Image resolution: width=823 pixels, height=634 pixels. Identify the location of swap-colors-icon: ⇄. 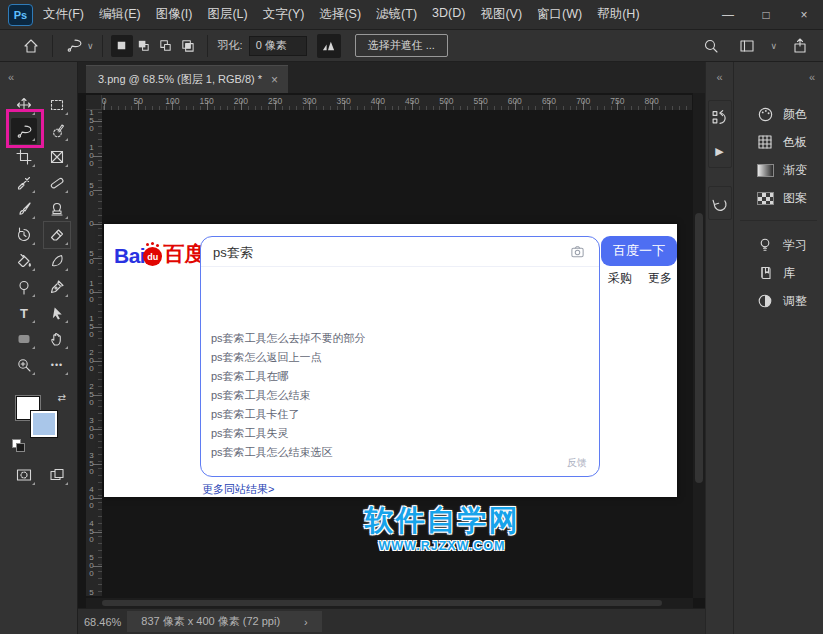
(62, 398).